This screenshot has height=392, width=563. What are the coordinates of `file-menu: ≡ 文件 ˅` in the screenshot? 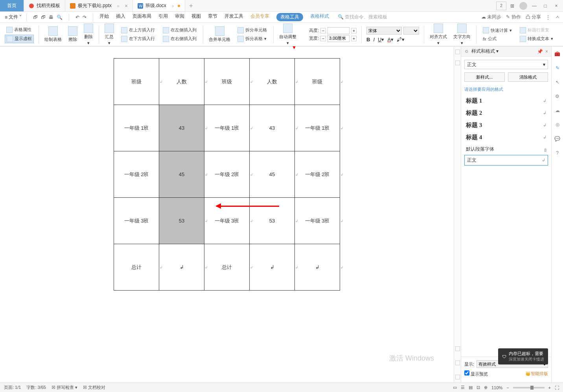 It's located at (13, 17).